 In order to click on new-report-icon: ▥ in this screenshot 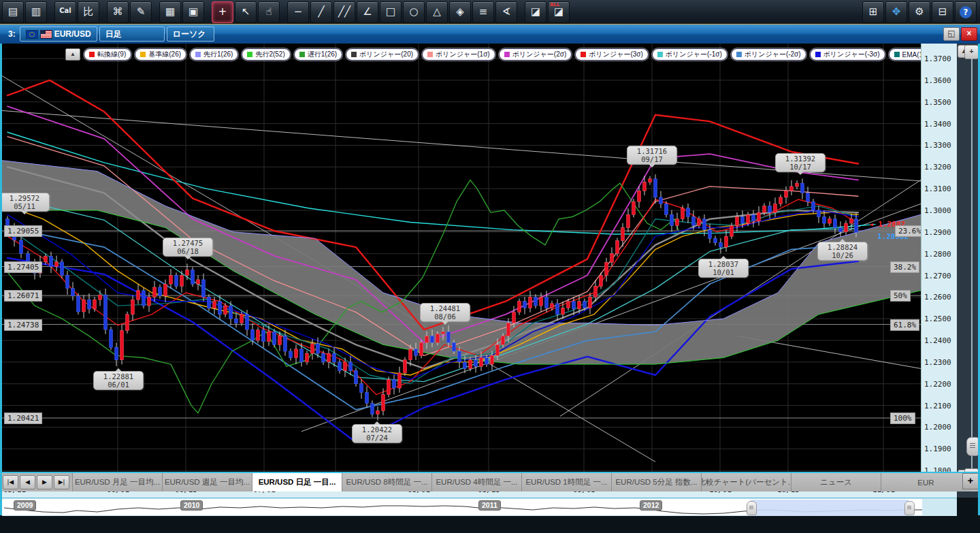, I will do `click(36, 12)`.